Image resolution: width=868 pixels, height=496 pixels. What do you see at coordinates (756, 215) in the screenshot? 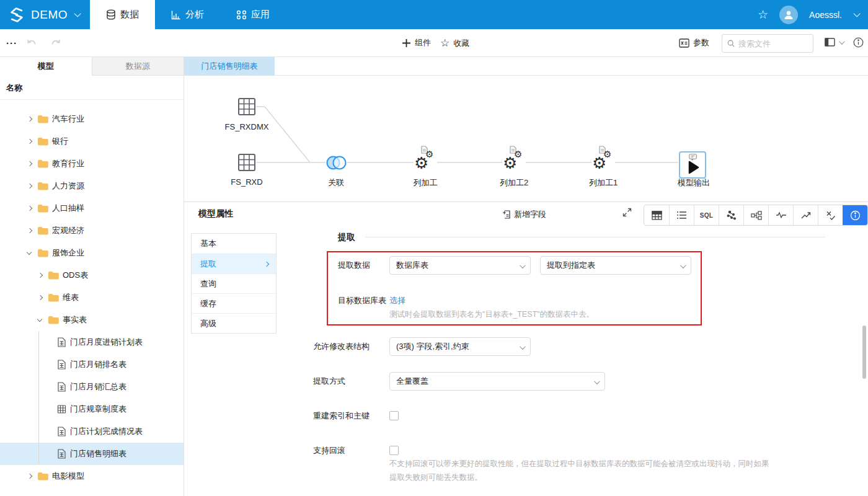
I see `relation-view-button` at bounding box center [756, 215].